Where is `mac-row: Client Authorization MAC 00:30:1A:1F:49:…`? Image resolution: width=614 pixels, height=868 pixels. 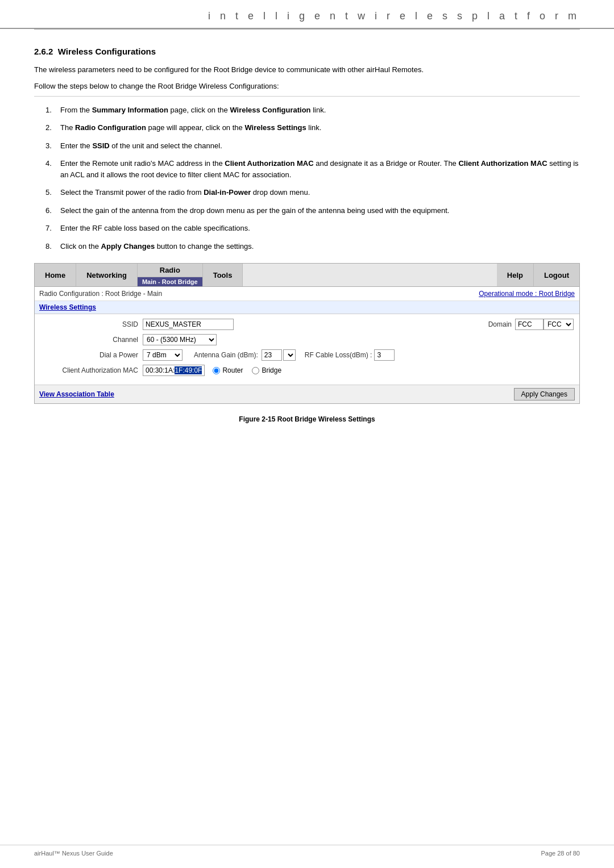
mac-row: Client Authorization MAC 00:30:1A:1F:49:… is located at coordinates (307, 370).